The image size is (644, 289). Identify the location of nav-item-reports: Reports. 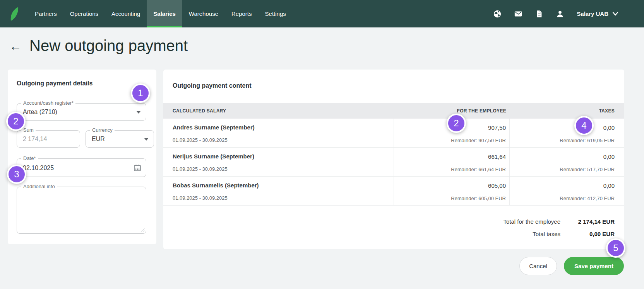
(242, 14).